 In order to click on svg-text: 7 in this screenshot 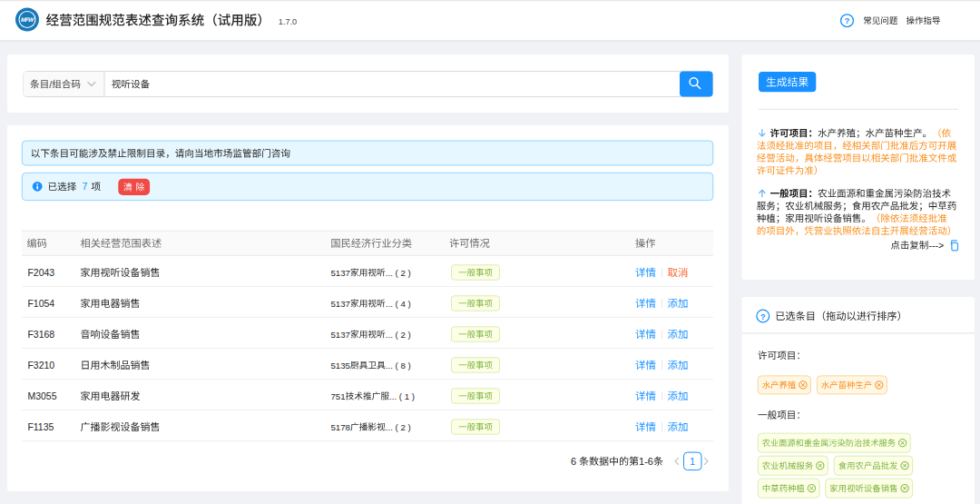, I will do `click(85, 186)`.